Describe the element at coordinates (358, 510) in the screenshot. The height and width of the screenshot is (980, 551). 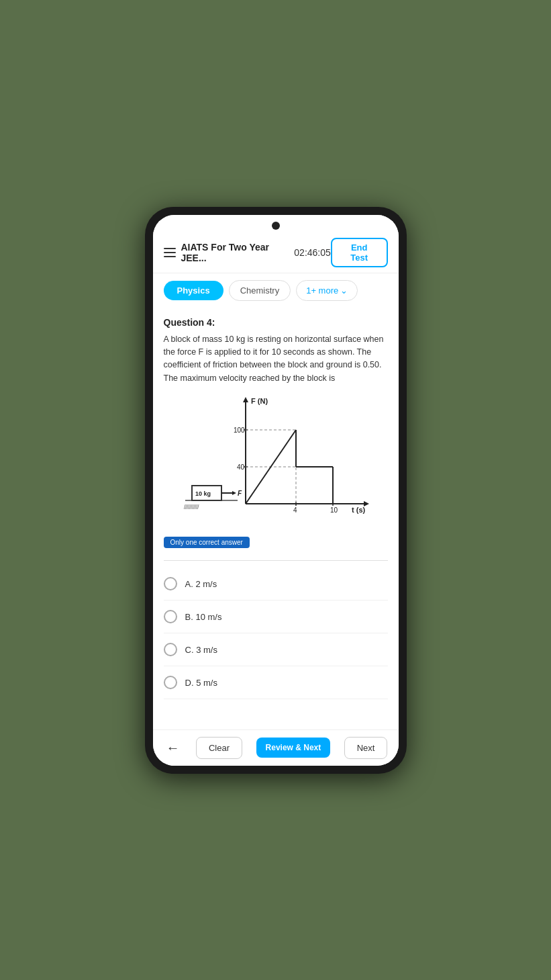
I see `svg-text: t (s)` at that location.